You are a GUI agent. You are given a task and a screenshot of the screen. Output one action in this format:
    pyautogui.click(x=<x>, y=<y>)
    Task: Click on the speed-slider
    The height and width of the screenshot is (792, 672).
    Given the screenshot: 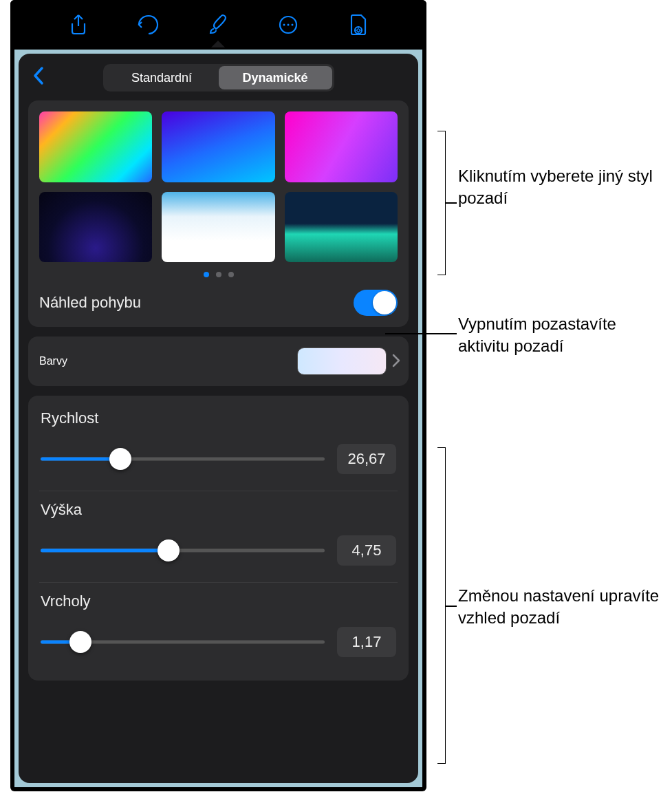 What is the action you would take?
    pyautogui.click(x=183, y=459)
    